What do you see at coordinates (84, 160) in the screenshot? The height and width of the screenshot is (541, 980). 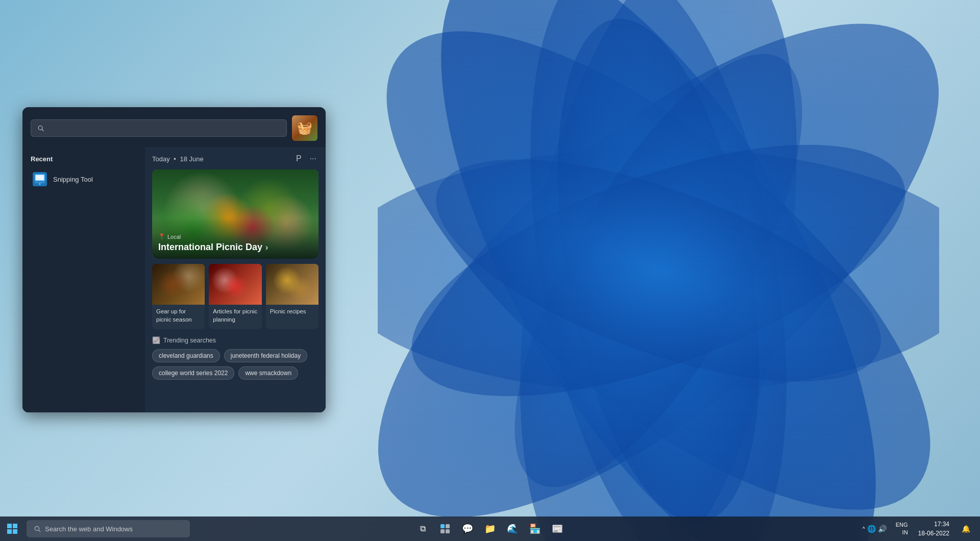 I see `recent-label: Recent` at bounding box center [84, 160].